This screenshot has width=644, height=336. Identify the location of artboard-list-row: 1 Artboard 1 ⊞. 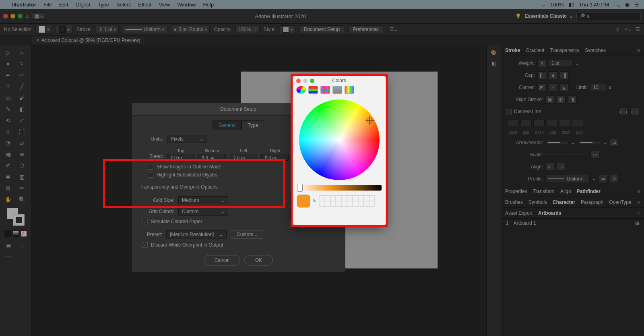
(572, 223).